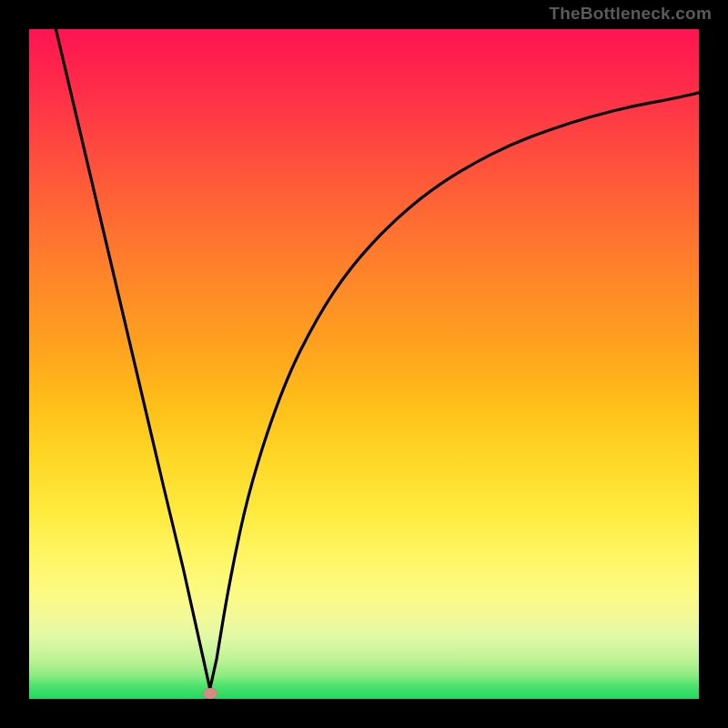  What do you see at coordinates (630, 14) in the screenshot?
I see `watermark-text: TheBottleneck.com` at bounding box center [630, 14].